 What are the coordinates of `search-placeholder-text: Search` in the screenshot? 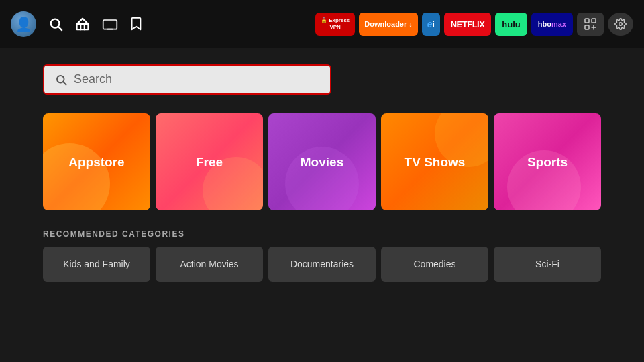 It's located at (93, 79).